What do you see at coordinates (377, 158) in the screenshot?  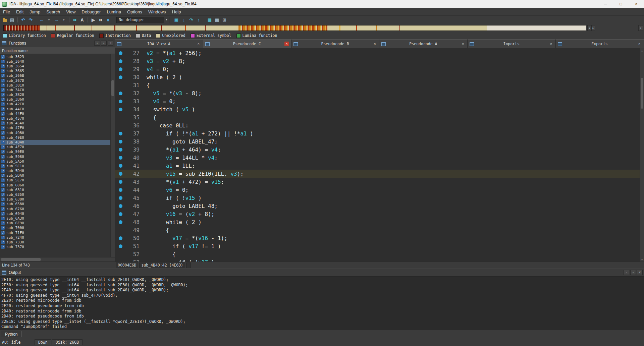 I see `code-line: 40 v3 = 144LL * v4;` at bounding box center [377, 158].